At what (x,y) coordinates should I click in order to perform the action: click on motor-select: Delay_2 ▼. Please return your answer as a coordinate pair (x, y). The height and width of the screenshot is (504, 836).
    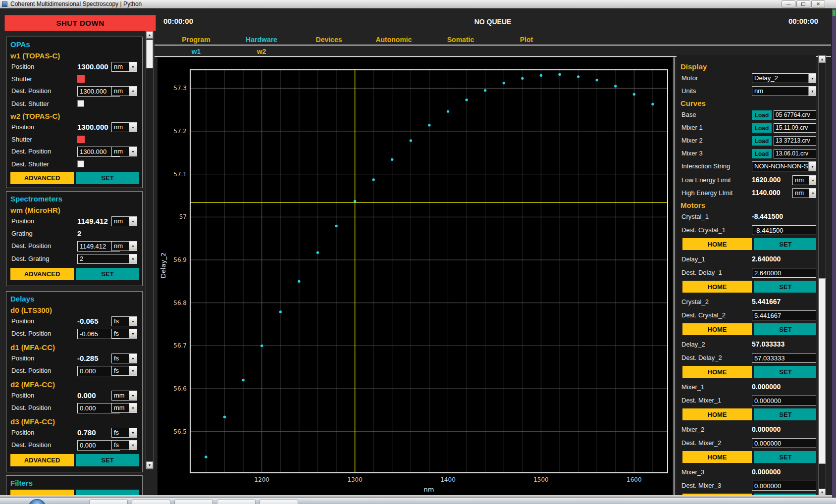
    Looking at the image, I should click on (784, 78).